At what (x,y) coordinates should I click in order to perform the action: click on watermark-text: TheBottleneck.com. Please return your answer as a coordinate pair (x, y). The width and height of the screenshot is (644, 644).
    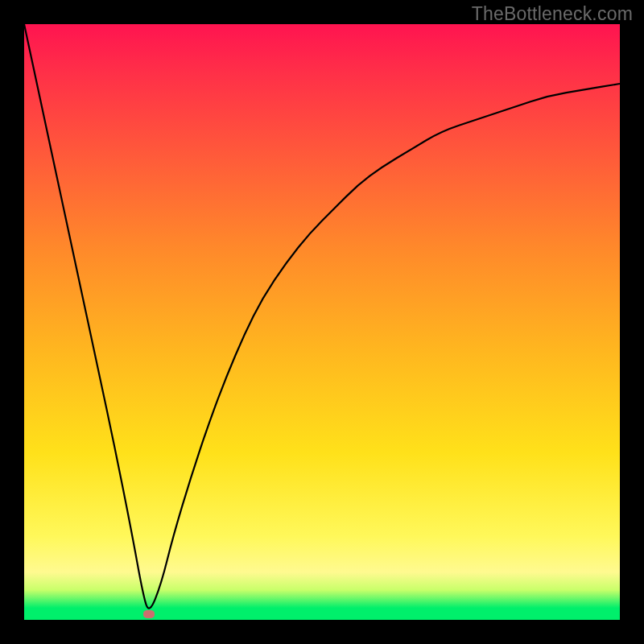
    Looking at the image, I should click on (552, 14).